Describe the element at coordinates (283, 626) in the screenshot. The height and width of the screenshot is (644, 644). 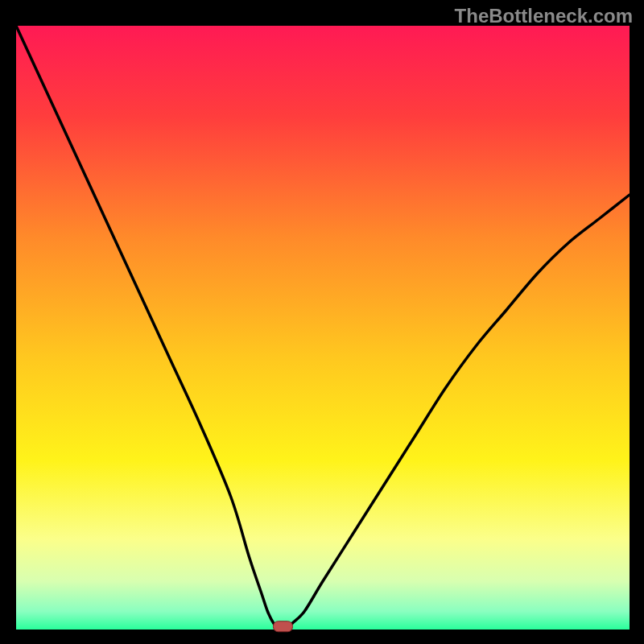
I see `optimal-marker` at that location.